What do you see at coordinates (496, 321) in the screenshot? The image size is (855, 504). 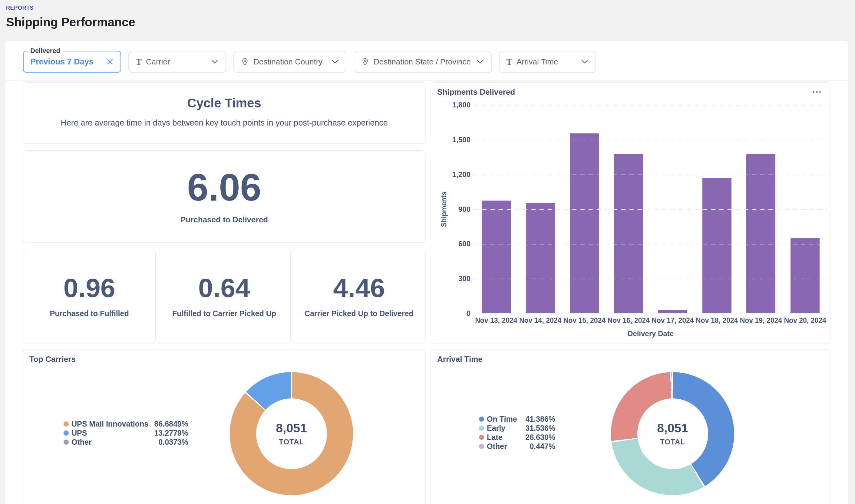 I see `x-tick-label: Nov 13, 2024` at bounding box center [496, 321].